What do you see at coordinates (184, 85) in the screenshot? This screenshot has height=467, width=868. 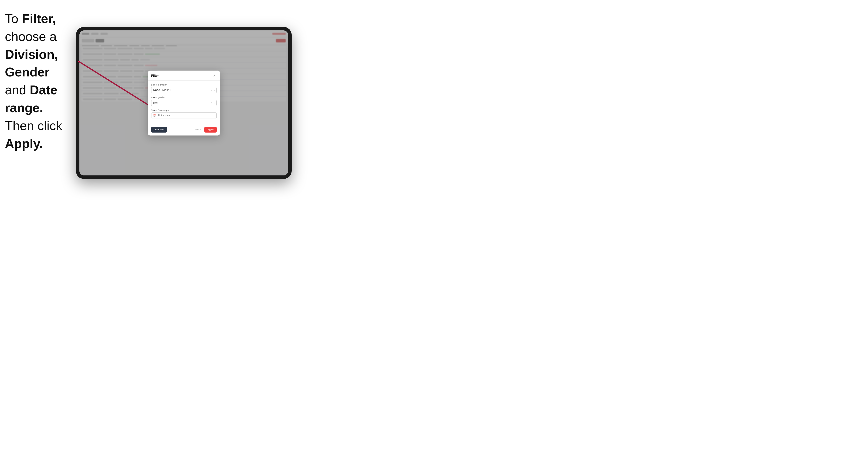 I see `division-label: Select a division` at bounding box center [184, 85].